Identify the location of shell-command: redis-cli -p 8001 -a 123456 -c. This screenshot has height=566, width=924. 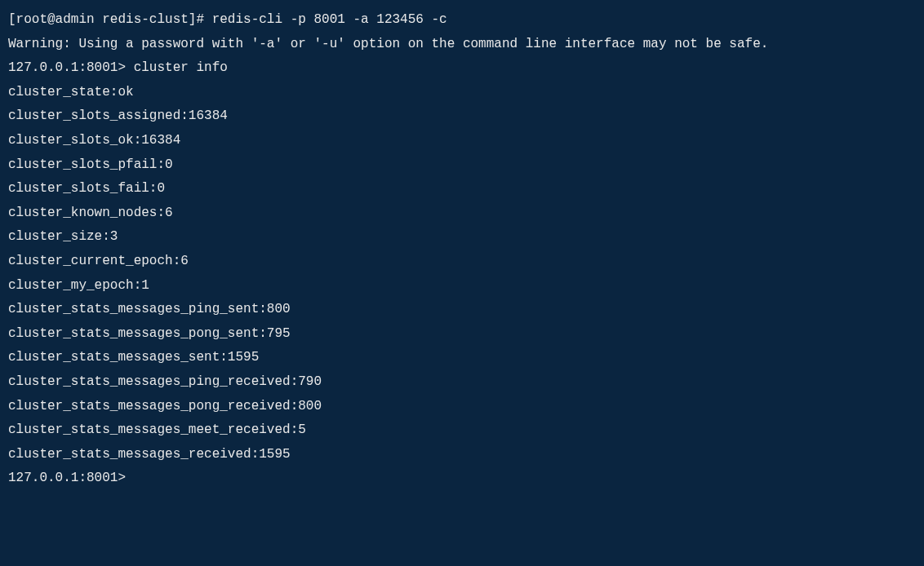
(330, 20).